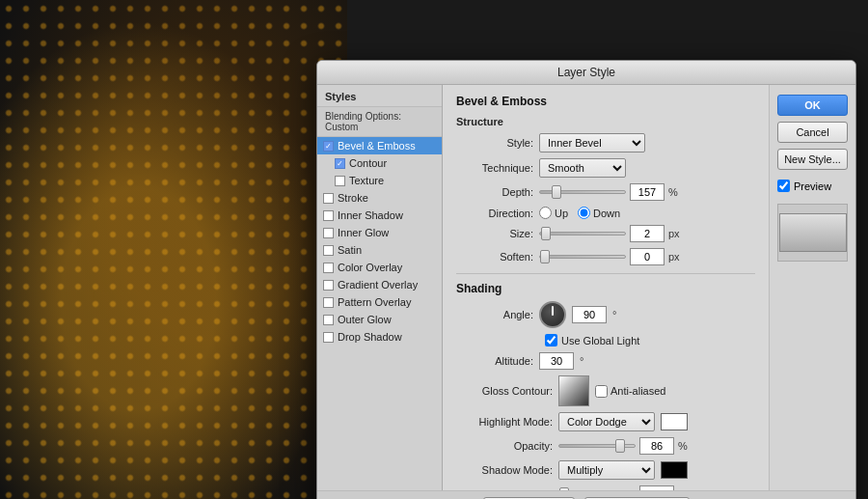 Image resolution: width=868 pixels, height=499 pixels. What do you see at coordinates (592, 340) in the screenshot?
I see `global-light-label: Use Global Light` at bounding box center [592, 340].